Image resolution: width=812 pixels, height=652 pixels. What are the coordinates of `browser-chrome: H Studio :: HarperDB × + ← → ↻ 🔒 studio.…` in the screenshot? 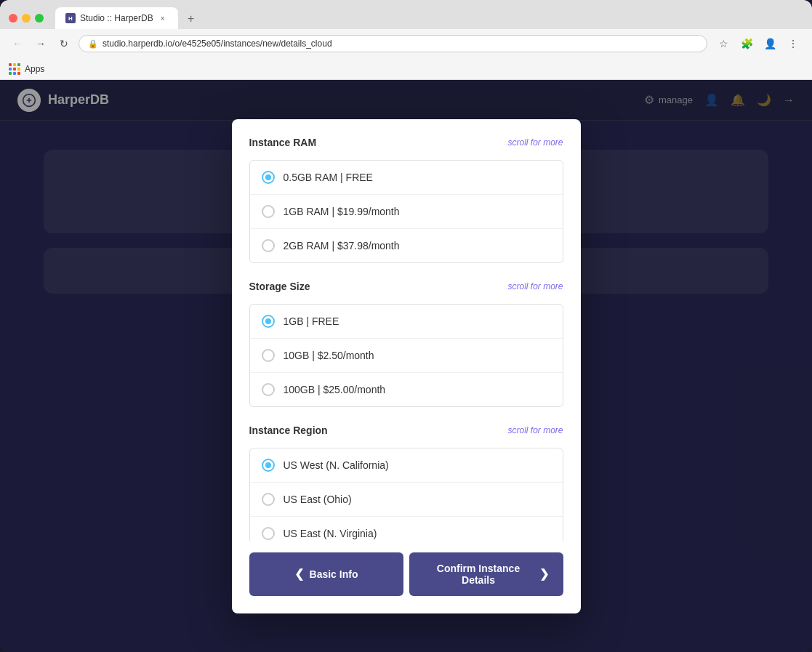 It's located at (406, 40).